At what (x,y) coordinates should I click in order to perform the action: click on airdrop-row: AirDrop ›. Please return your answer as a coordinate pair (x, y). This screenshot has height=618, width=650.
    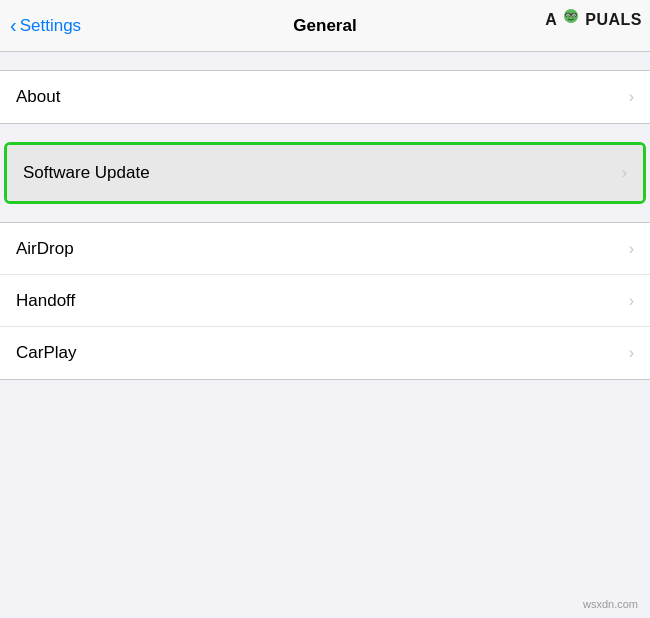
    Looking at the image, I should click on (325, 249).